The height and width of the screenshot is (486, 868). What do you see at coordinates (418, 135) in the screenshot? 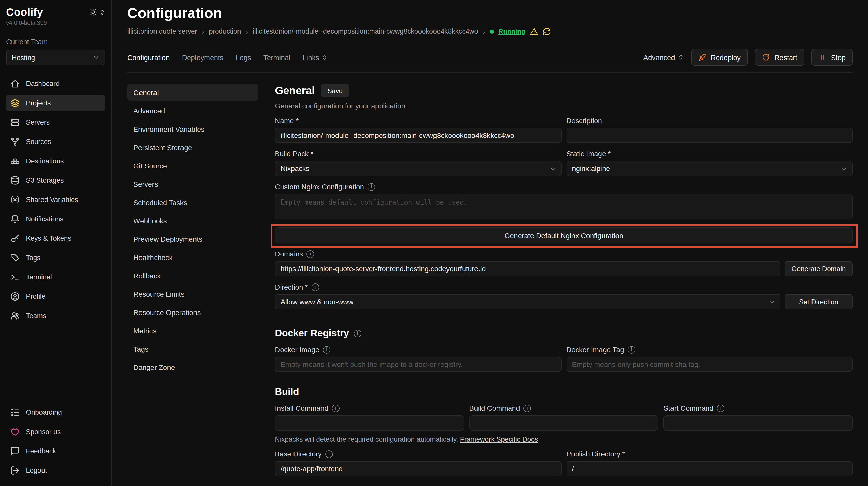
I see `name-input` at bounding box center [418, 135].